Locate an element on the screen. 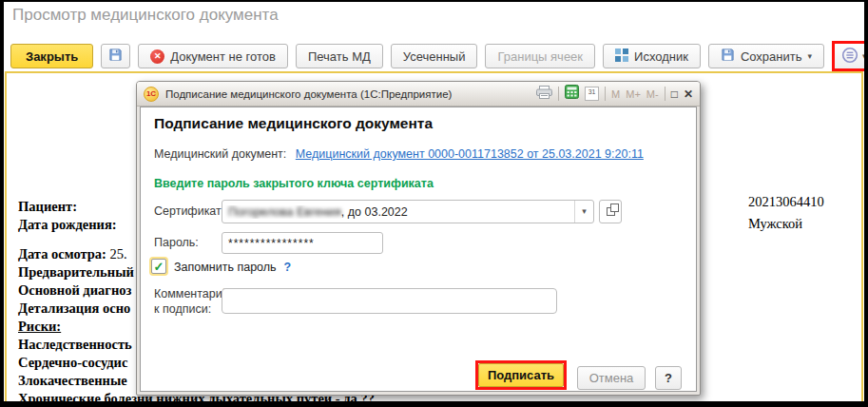  memory-button: M is located at coordinates (616, 94).